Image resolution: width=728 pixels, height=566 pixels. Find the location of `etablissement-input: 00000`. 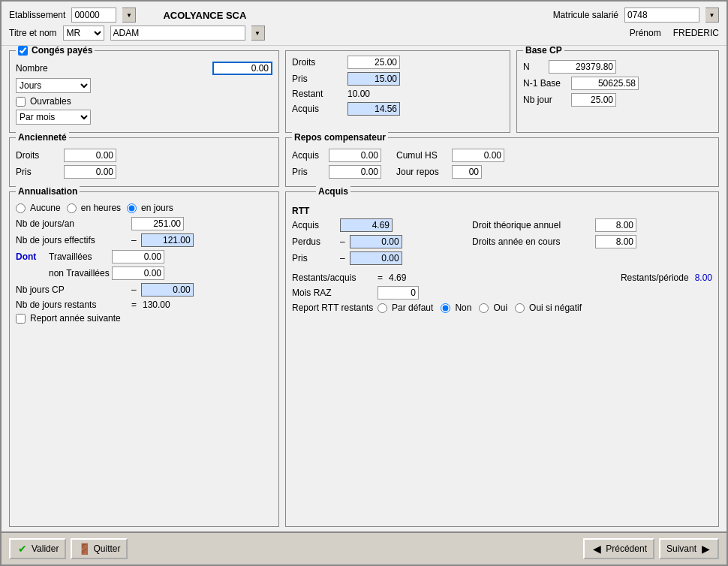

etablissement-input: 00000 is located at coordinates (94, 15).